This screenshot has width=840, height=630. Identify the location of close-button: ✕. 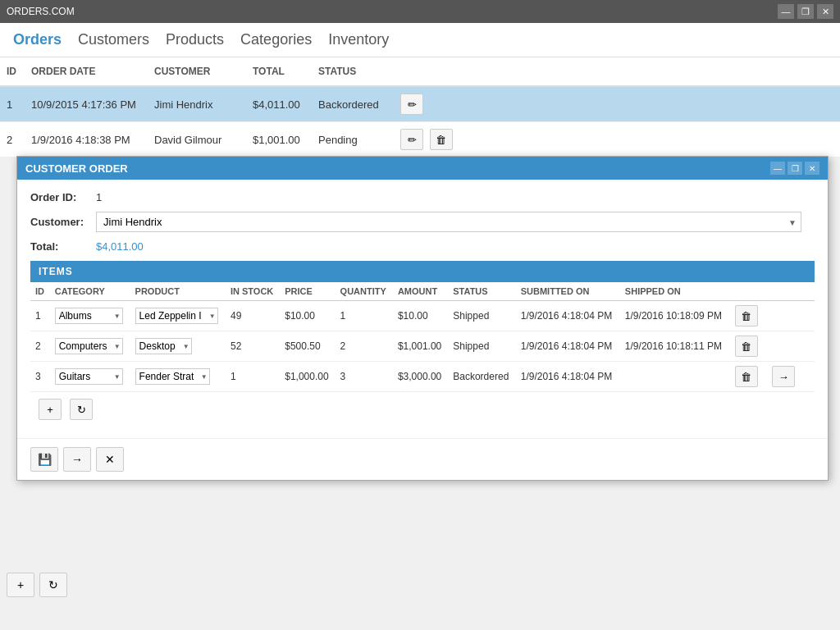
(825, 11).